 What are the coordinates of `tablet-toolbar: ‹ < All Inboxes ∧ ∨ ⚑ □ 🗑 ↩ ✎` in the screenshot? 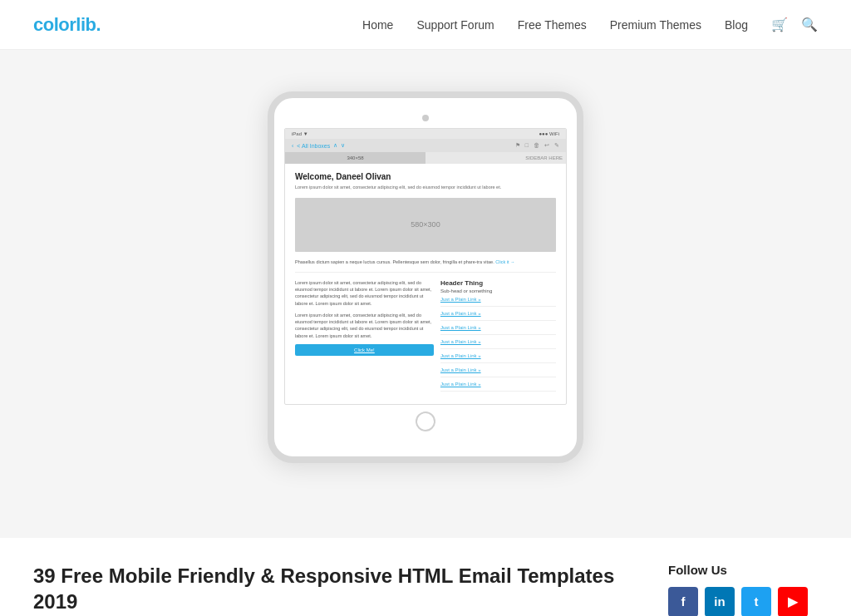 It's located at (426, 145).